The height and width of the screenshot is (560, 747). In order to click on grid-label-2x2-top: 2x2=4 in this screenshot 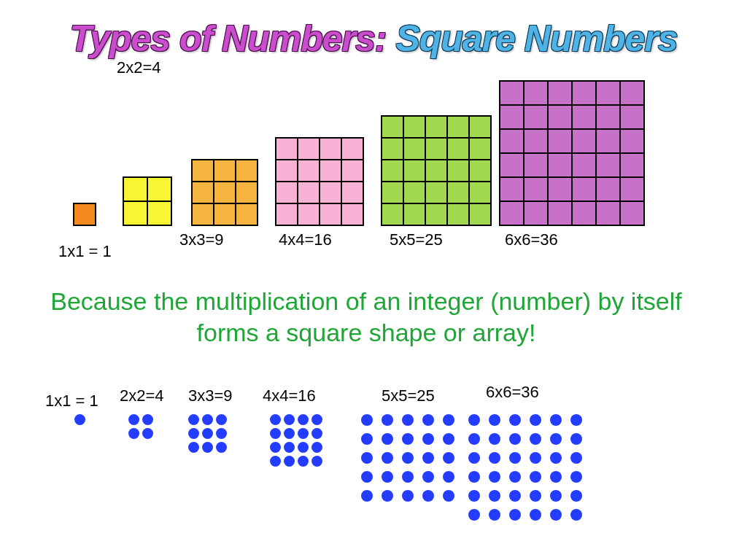, I will do `click(139, 68)`.